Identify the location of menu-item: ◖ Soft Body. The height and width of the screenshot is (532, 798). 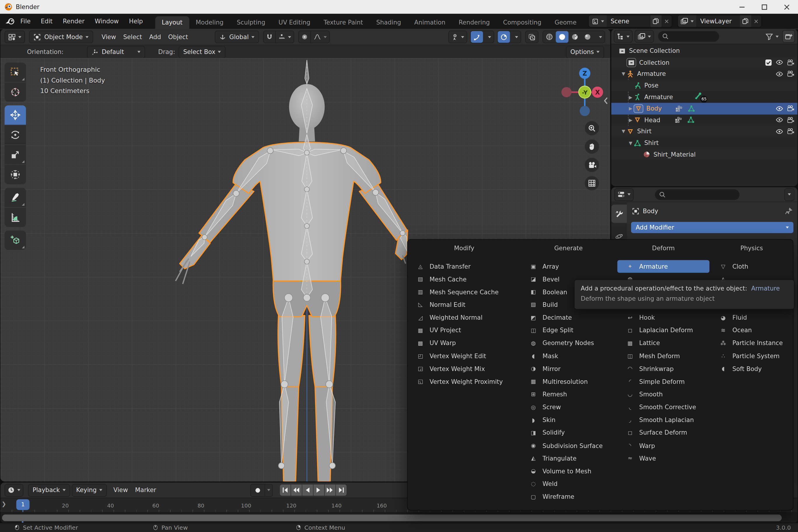
(752, 369).